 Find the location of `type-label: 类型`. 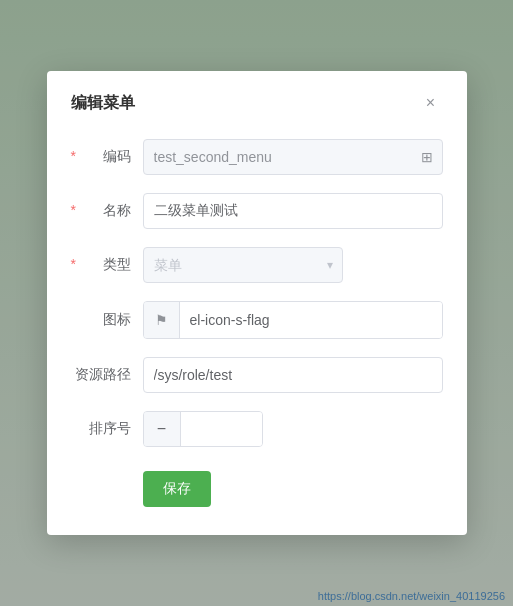

type-label: 类型 is located at coordinates (107, 265).